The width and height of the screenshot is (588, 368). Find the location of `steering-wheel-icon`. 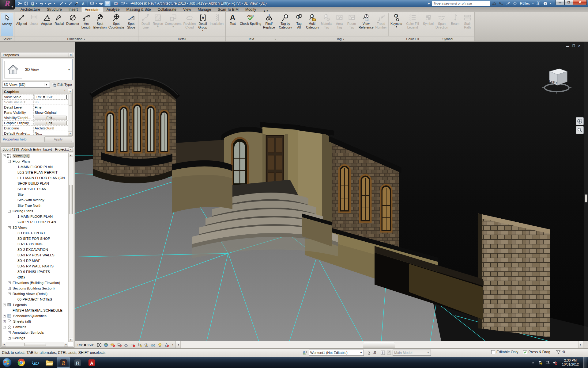

steering-wheel-icon is located at coordinates (580, 121).